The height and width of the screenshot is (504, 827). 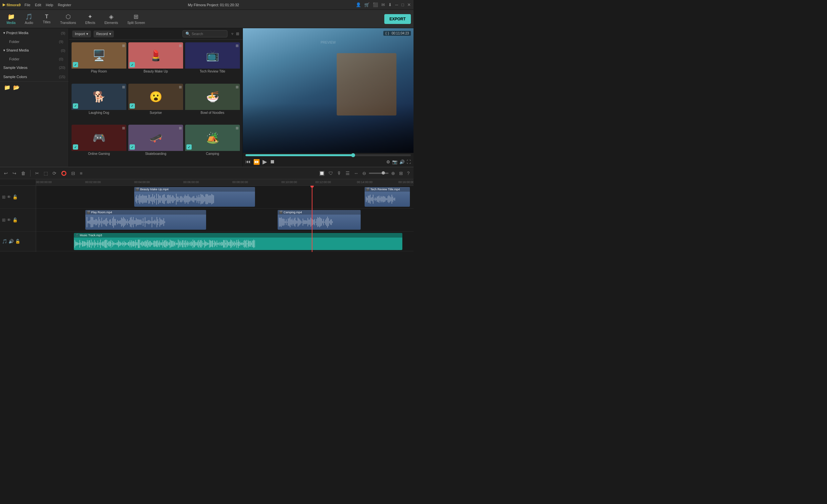 What do you see at coordinates (4, 220) in the screenshot?
I see `track1-add-icon: ⊞` at bounding box center [4, 220].